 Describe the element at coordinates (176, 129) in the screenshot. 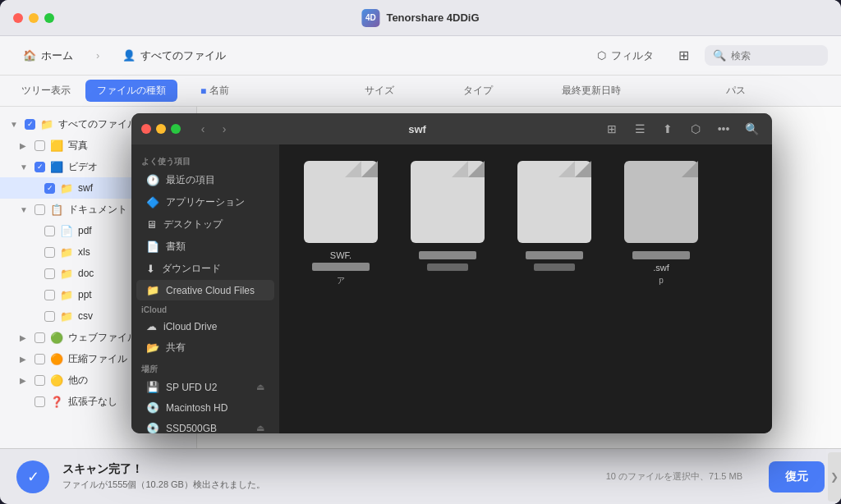

I see `finder-maximize-button` at that location.